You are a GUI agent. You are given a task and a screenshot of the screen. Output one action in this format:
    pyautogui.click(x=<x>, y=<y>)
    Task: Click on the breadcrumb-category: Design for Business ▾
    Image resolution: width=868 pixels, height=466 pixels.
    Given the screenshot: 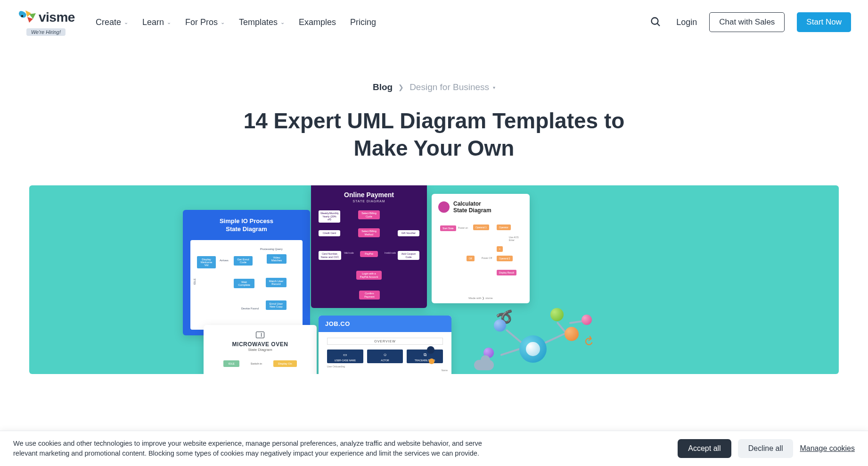 What is the action you would take?
    pyautogui.click(x=452, y=87)
    